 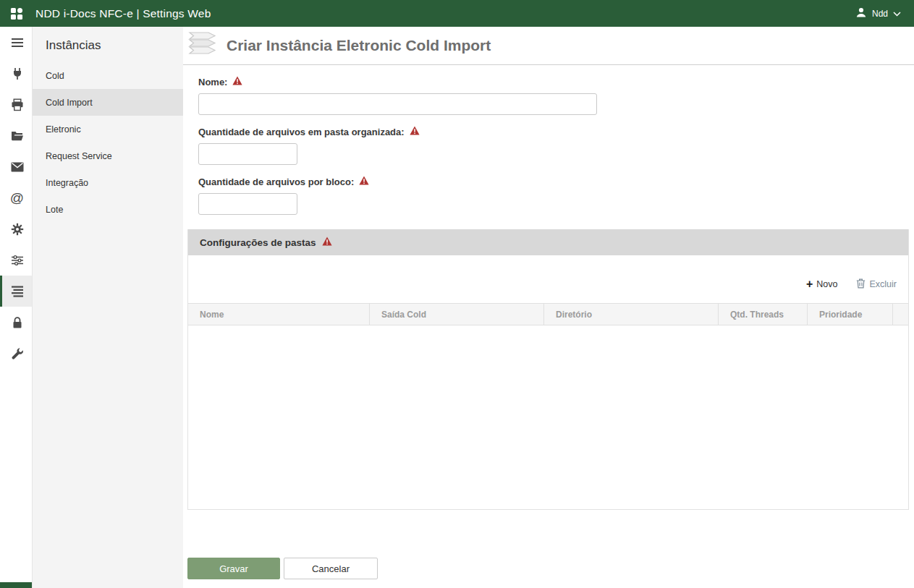 What do you see at coordinates (108, 210) in the screenshot?
I see `sidebar-item-lote: Lote` at bounding box center [108, 210].